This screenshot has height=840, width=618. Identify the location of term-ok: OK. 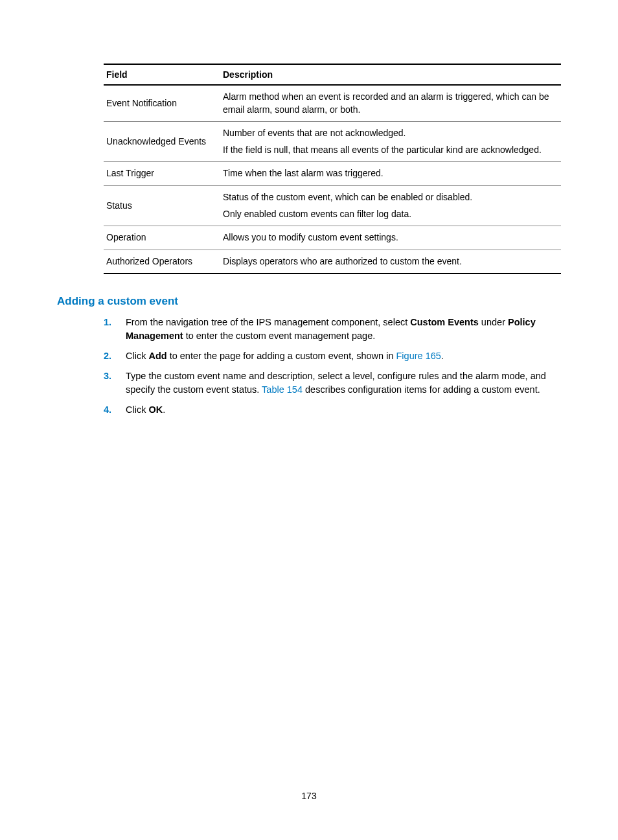
(155, 410).